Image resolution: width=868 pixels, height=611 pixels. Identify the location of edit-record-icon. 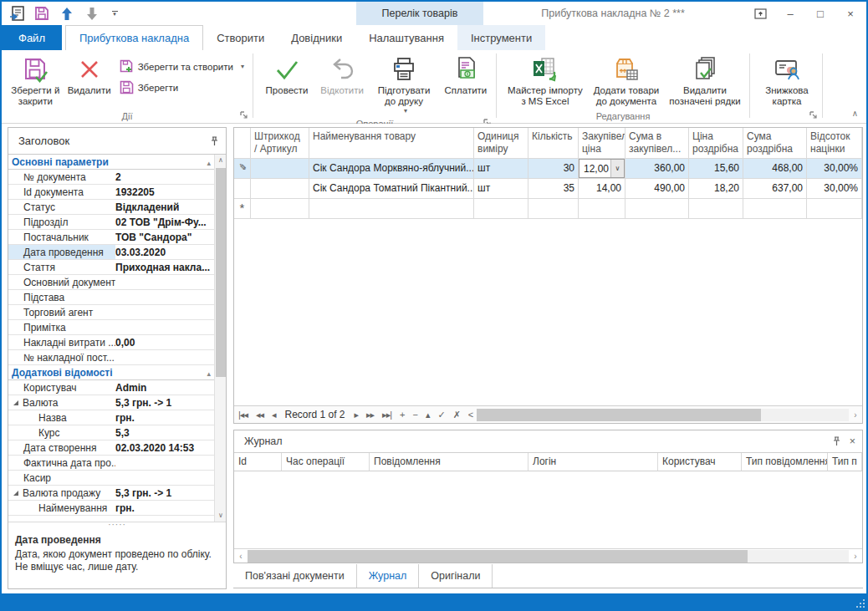
(428, 415).